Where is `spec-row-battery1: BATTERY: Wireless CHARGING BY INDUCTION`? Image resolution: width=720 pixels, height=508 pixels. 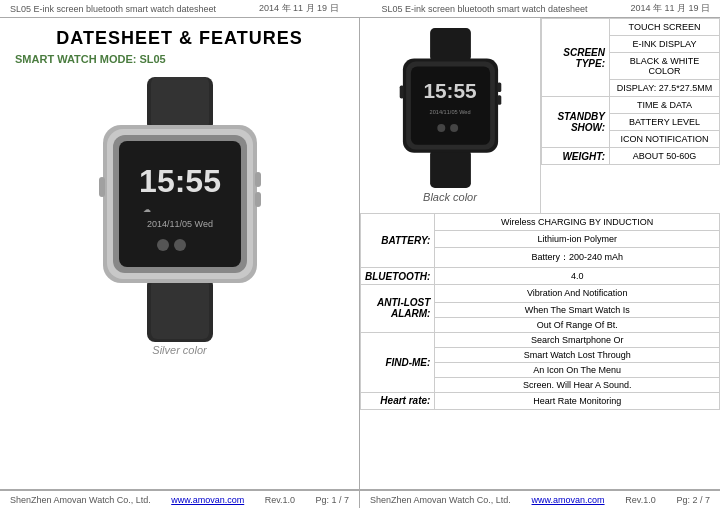 spec-row-battery1: BATTERY: Wireless CHARGING BY INDUCTION is located at coordinates (540, 222).